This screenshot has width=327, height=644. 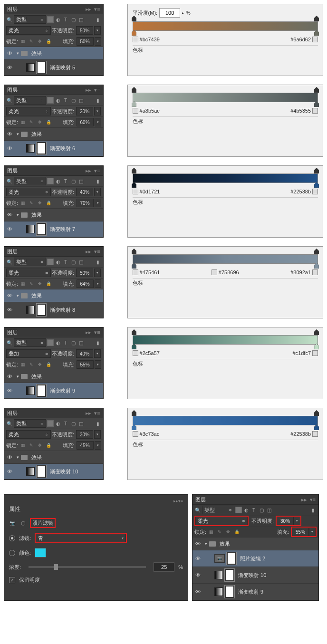 What do you see at coordinates (54, 310) in the screenshot?
I see `layer-row: 👁 渐变映射 8` at bounding box center [54, 310].